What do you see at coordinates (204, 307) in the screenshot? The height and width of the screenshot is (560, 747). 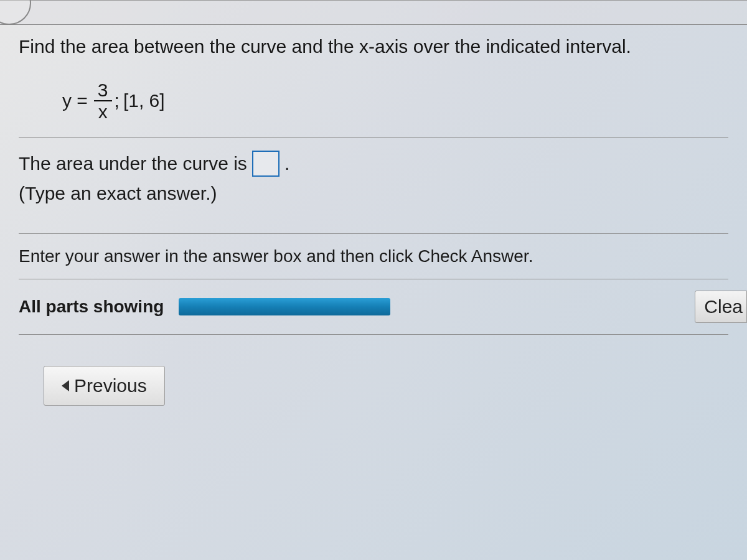 I see `parts-left-group: All parts showing` at bounding box center [204, 307].